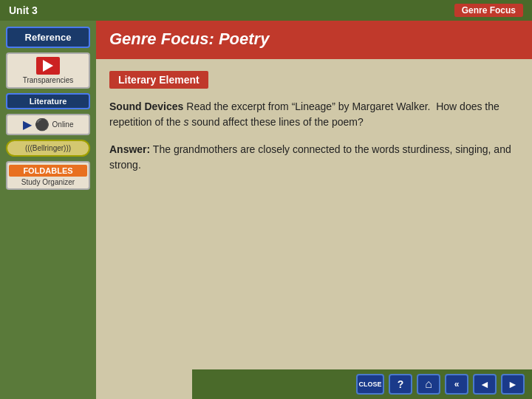 The width and height of the screenshot is (532, 399). Describe the element at coordinates (48, 37) in the screenshot. I see `sidebar-item-reference: Reference` at that location.